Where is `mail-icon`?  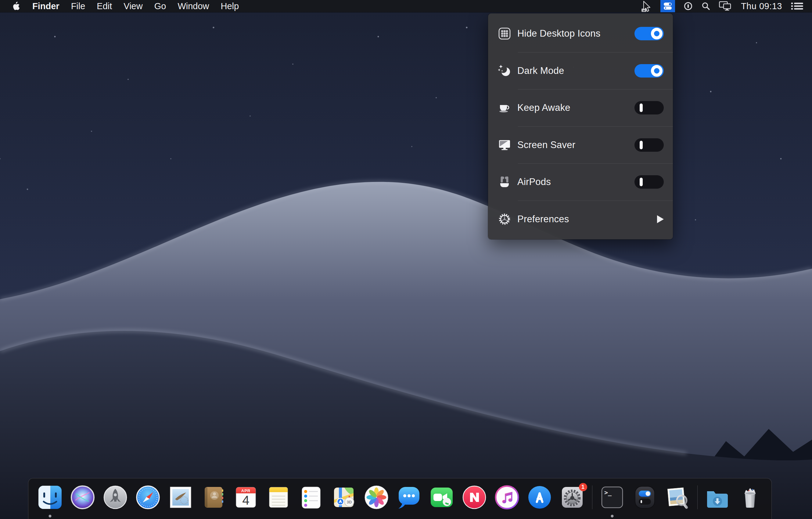 mail-icon is located at coordinates (181, 497).